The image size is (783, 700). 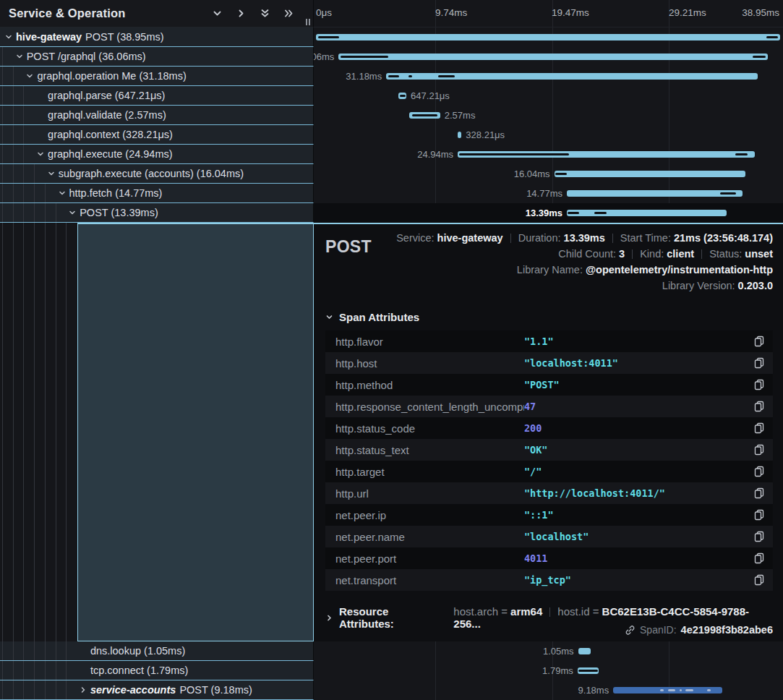 I want to click on attribute-row: http.host"localhost:4011", so click(x=549, y=363).